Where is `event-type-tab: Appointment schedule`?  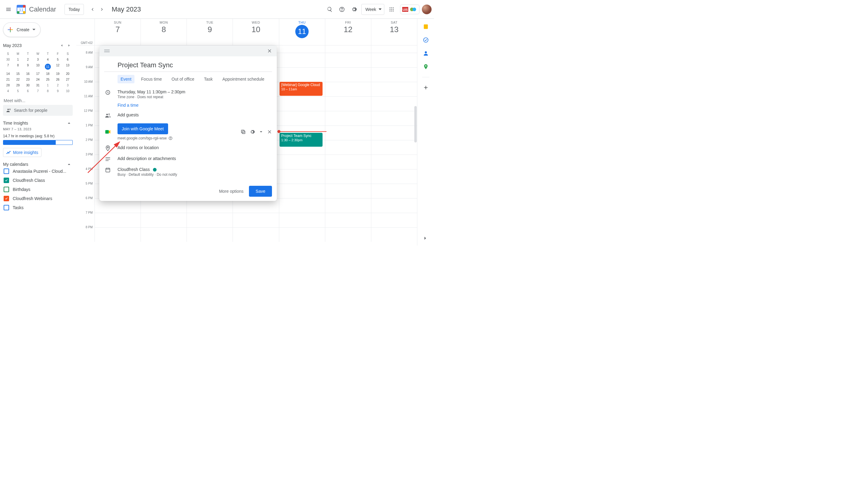 event-type-tab: Appointment schedule is located at coordinates (243, 79).